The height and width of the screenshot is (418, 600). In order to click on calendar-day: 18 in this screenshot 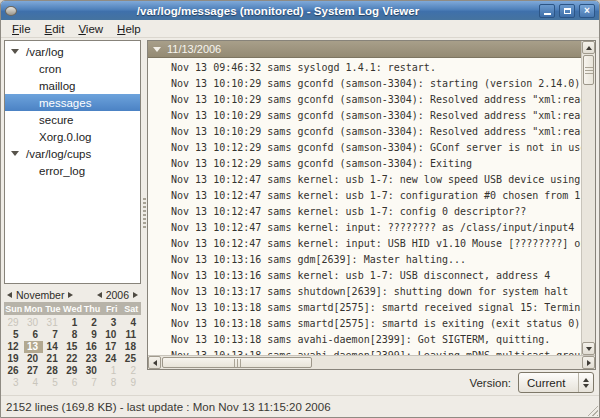, I will do `click(131, 347)`.